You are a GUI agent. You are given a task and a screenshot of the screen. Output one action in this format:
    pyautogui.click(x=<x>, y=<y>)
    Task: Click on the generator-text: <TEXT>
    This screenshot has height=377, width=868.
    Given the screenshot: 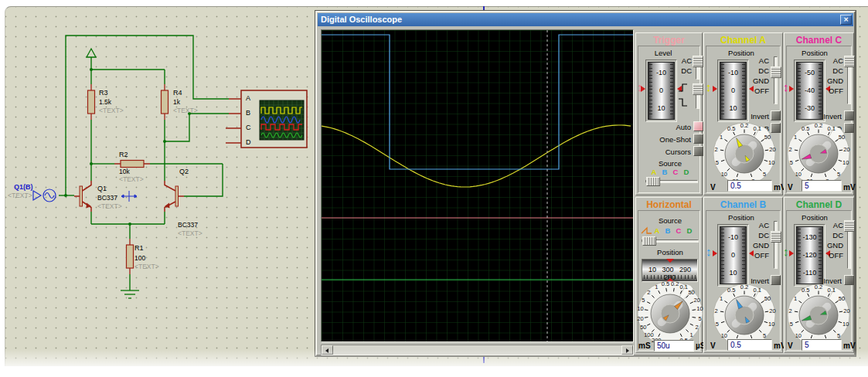 What is the action you would take?
    pyautogui.click(x=20, y=195)
    